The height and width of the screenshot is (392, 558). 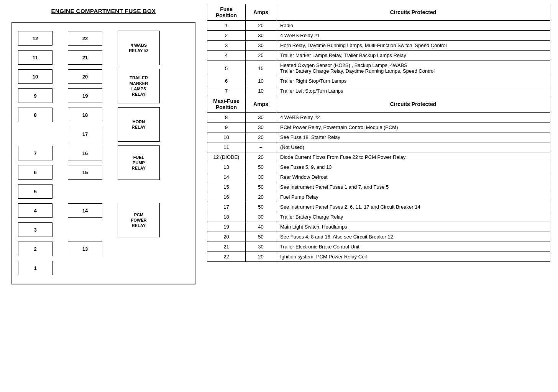 I want to click on maxi-fuse-circuits: Trailer Battery Charge Relay, so click(x=413, y=217).